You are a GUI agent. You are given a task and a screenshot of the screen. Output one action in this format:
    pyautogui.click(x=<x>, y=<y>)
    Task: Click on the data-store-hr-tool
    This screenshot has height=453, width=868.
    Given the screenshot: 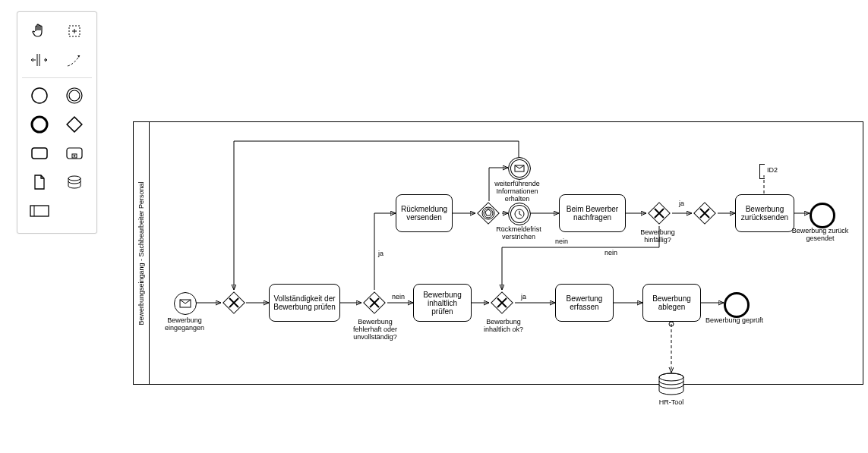 What is the action you would take?
    pyautogui.click(x=671, y=385)
    